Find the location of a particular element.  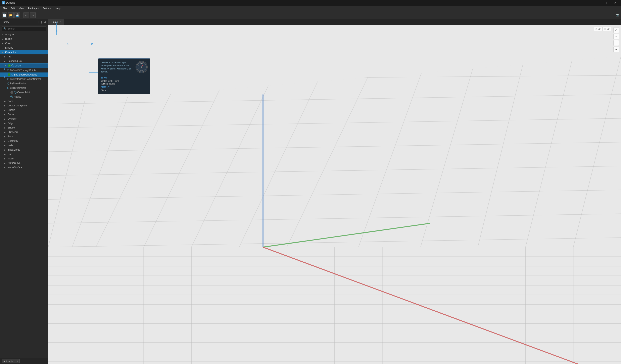

annotation-5: 5 is located at coordinates (57, 38).